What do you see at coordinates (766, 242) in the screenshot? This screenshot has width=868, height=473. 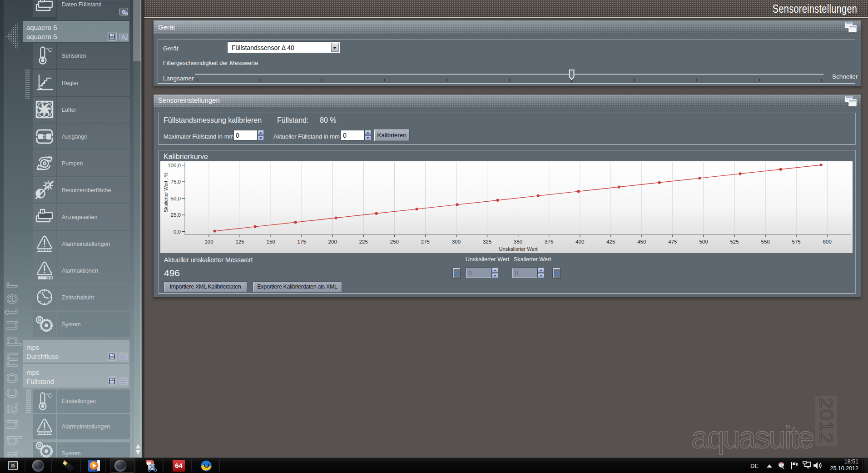 I see `svg-text: 550` at bounding box center [766, 242].